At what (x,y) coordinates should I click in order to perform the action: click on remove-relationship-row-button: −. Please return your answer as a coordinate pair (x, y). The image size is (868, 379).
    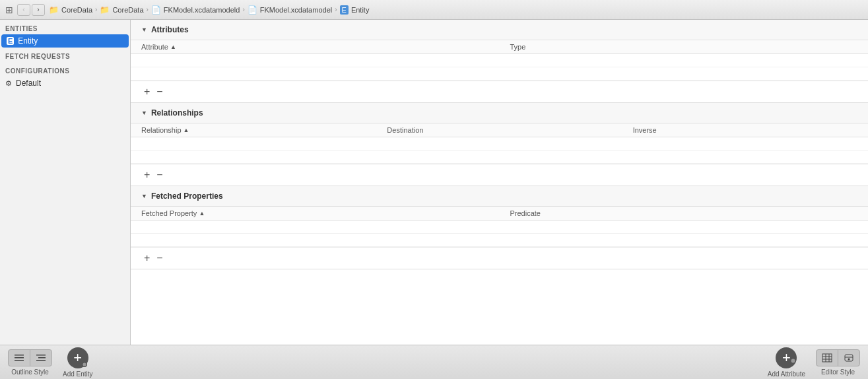
    Looking at the image, I should click on (160, 175).